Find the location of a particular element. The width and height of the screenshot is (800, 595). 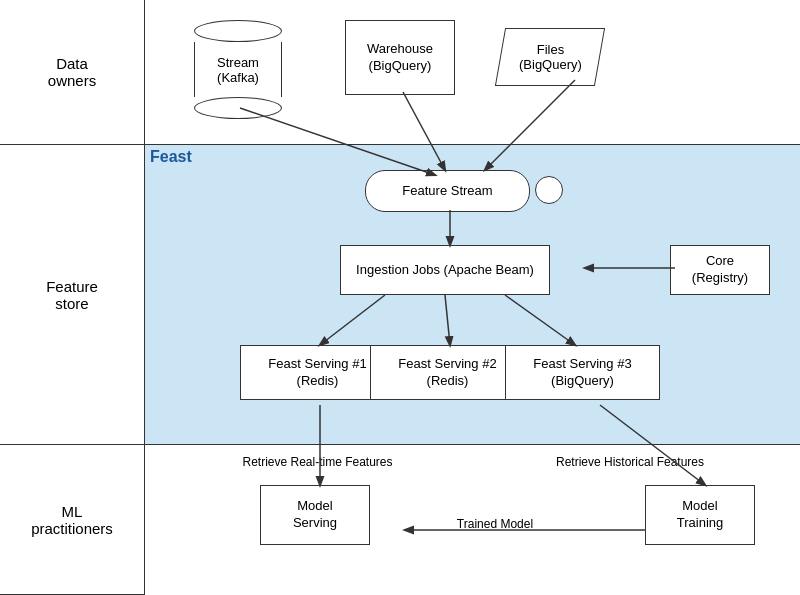

model-serving-node: ModelServing is located at coordinates (315, 515).